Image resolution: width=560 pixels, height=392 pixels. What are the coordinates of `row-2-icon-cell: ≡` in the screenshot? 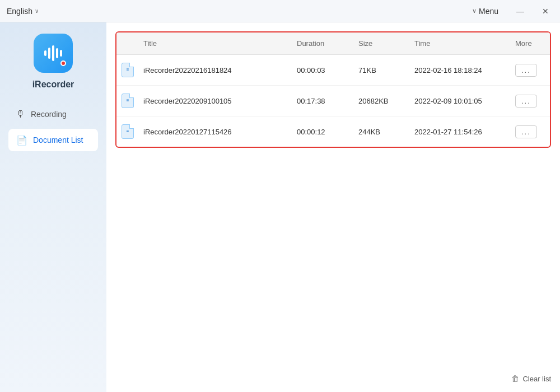 It's located at (128, 101).